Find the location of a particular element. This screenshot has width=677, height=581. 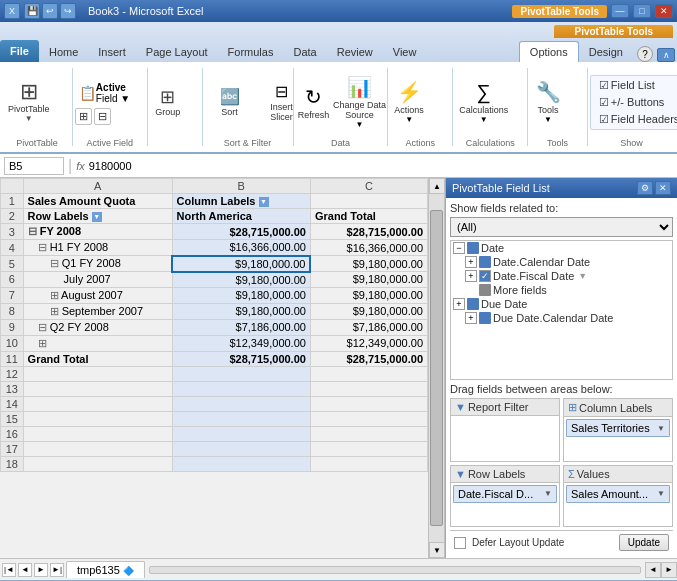

cell-c3: $28,715,000.00 is located at coordinates (368, 232).